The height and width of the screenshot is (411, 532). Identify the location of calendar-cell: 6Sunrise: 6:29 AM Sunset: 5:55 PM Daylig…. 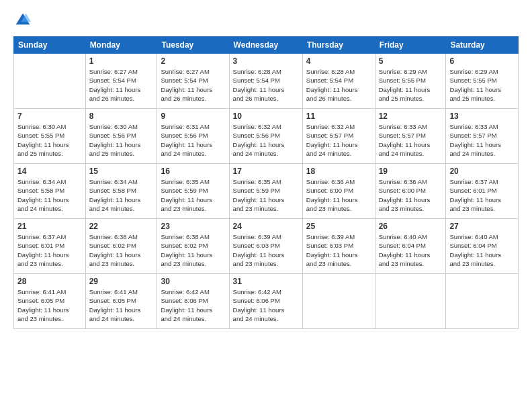
(482, 81).